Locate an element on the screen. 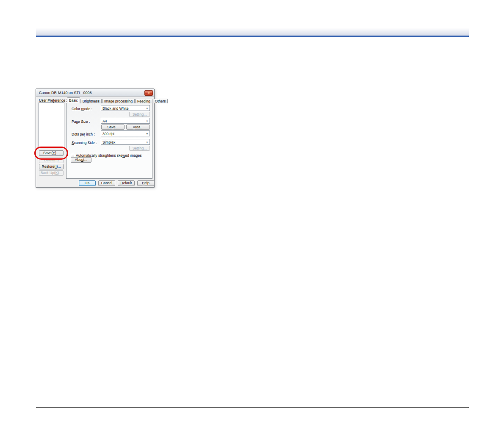  color-mode-select: Black and White ▼ is located at coordinates (125, 108).